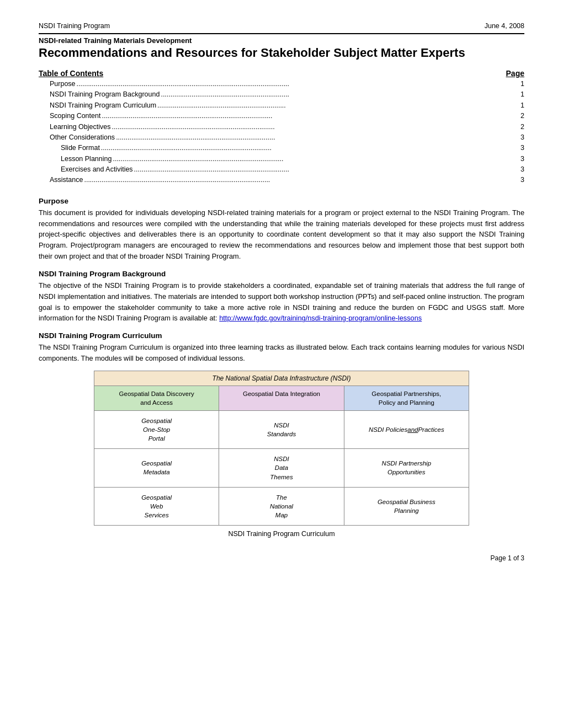  I want to click on cell-nsdi-partnership: NSDI PartnershipOpportunities, so click(406, 468).